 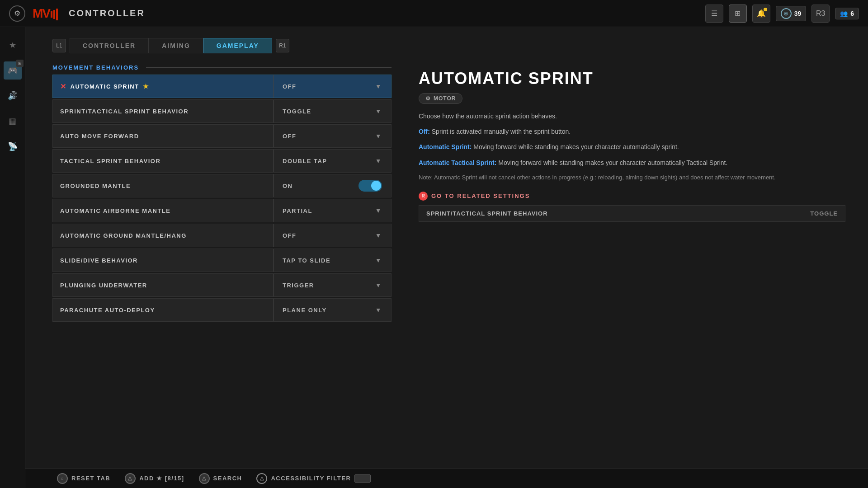 What do you see at coordinates (163, 310) in the screenshot?
I see `setting-name-parachute: PARACHUTE AUTO-DEPLOY` at bounding box center [163, 310].